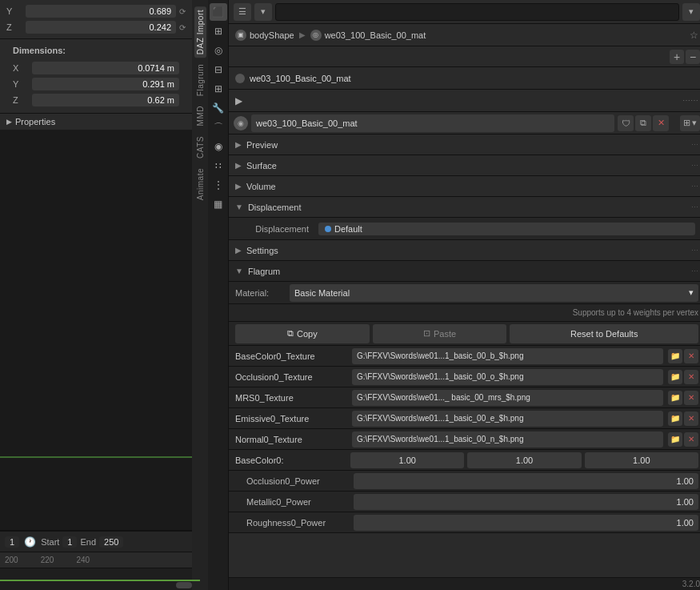  What do you see at coordinates (264, 271) in the screenshot?
I see `flagrum-label: Flagrum` at bounding box center [264, 271].